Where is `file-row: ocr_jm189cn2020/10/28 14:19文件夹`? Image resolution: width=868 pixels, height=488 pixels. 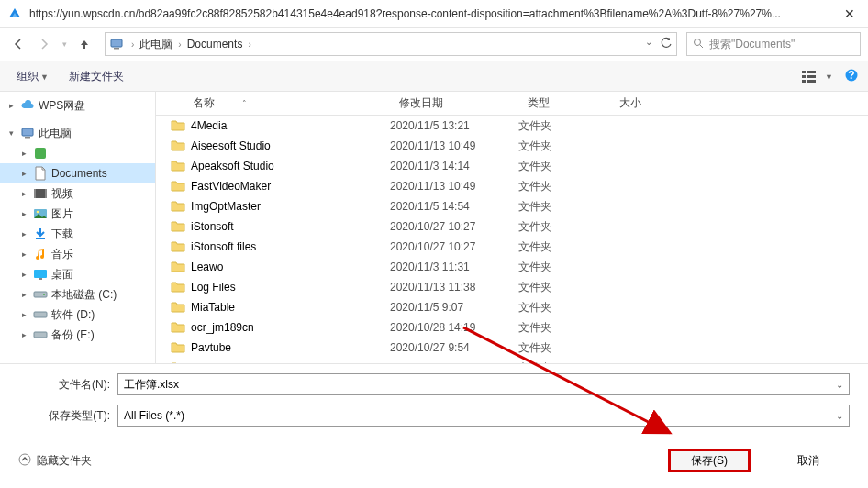 file-row: ocr_jm189cn2020/10/28 14:19文件夹 is located at coordinates (512, 327).